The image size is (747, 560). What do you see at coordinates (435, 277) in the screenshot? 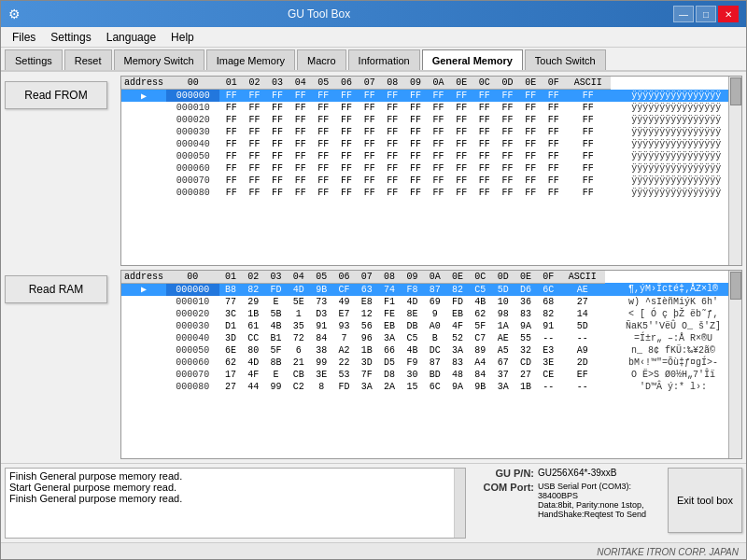
I see `ram-col-0a: 0A` at bounding box center [435, 277].